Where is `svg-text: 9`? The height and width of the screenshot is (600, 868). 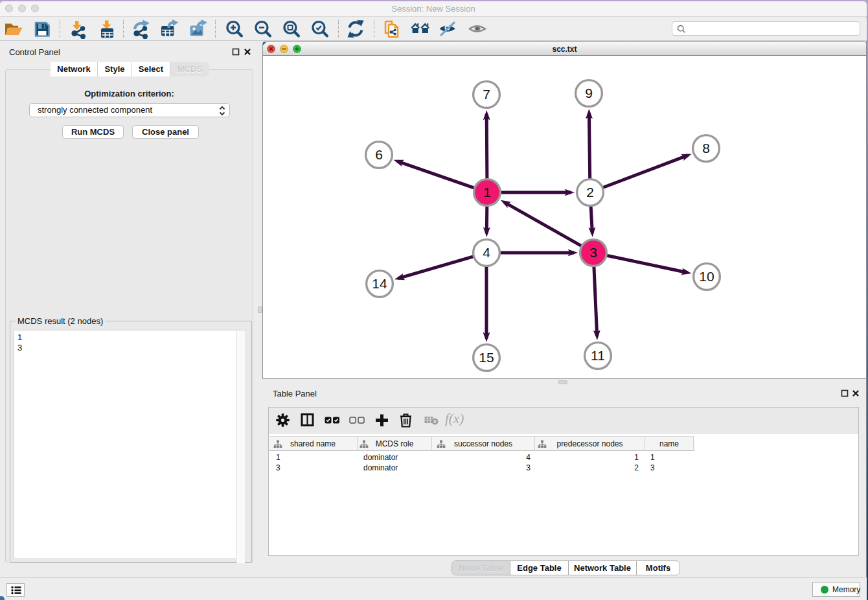 svg-text: 9 is located at coordinates (589, 93).